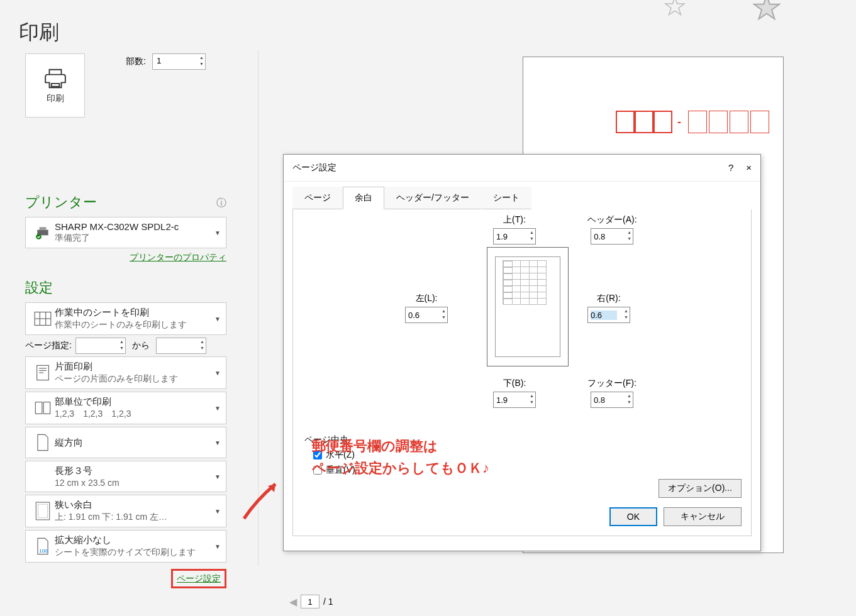 The height and width of the screenshot is (616, 856). What do you see at coordinates (731, 168) in the screenshot?
I see `dialog-help-button: ?` at bounding box center [731, 168].